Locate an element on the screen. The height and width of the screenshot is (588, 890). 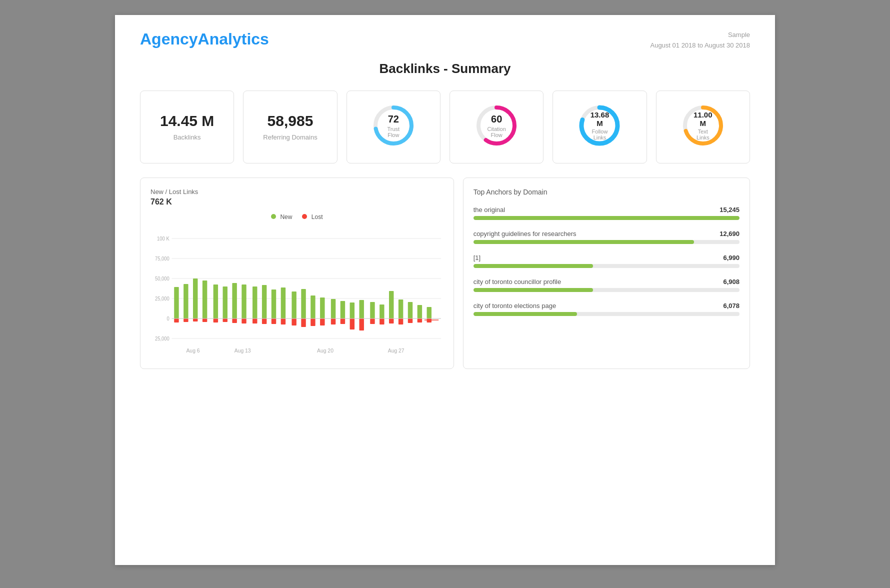
trust-flow-donut: 72 Trust Flow is located at coordinates (394, 126).